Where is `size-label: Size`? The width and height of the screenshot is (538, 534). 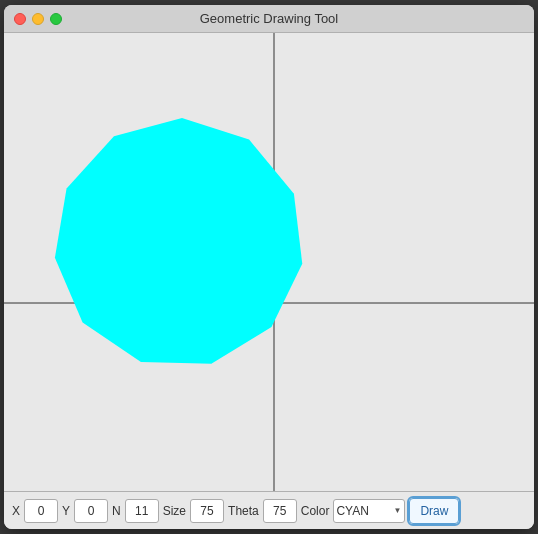 size-label: Size is located at coordinates (174, 511).